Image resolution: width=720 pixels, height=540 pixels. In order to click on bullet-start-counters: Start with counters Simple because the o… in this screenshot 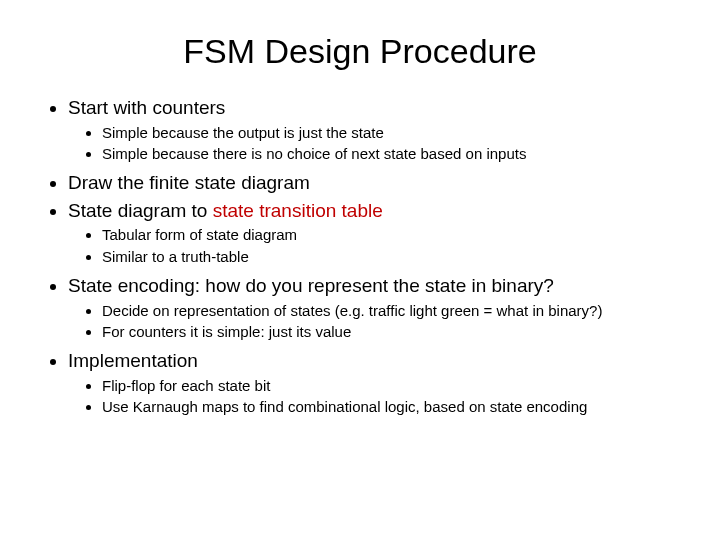, I will do `click(374, 130)`.